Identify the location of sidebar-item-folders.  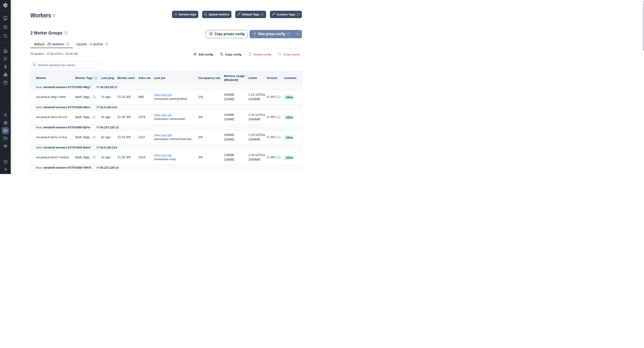
(6, 138).